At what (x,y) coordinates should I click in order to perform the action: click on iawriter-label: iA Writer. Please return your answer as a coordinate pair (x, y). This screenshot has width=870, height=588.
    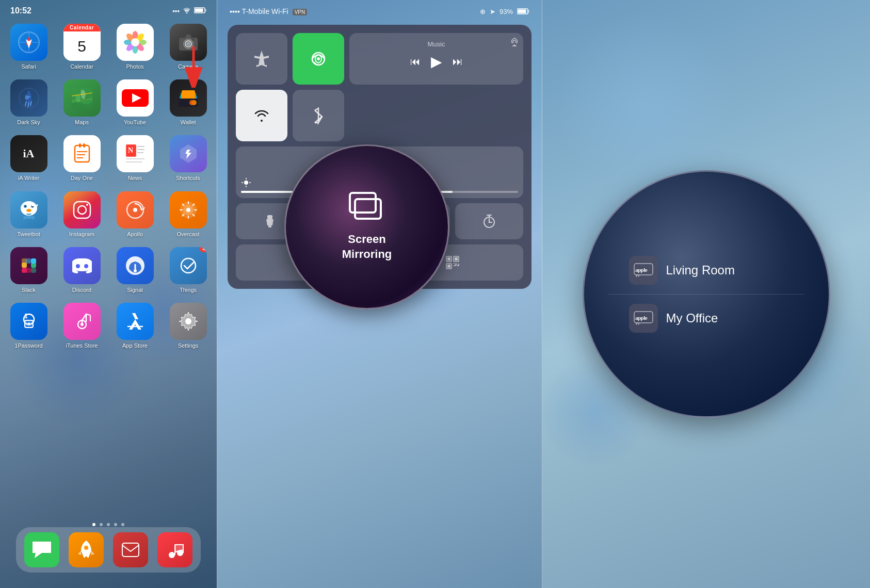
    Looking at the image, I should click on (29, 178).